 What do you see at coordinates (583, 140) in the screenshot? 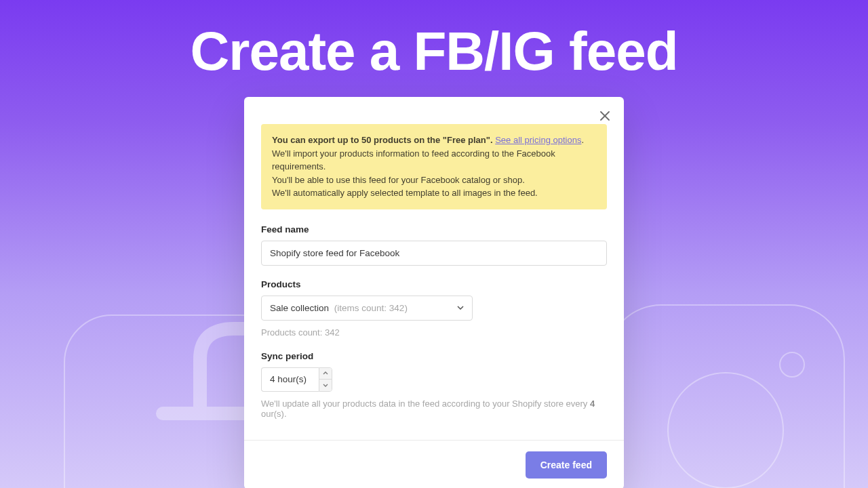
I see `banner-period: .` at bounding box center [583, 140].